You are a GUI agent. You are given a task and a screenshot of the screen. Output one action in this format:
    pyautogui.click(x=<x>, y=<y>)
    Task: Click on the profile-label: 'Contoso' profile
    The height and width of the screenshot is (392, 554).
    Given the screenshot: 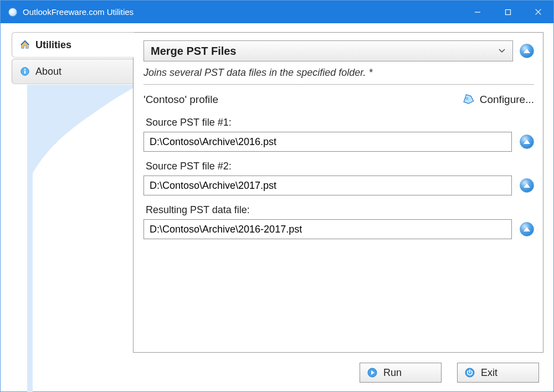 What is the action you would take?
    pyautogui.click(x=181, y=100)
    